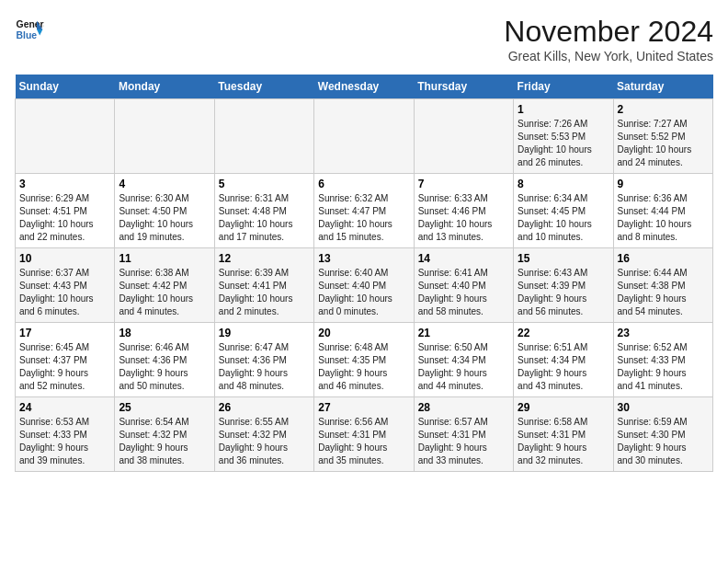 The width and height of the screenshot is (728, 563). What do you see at coordinates (364, 333) in the screenshot?
I see `day-number: 20` at bounding box center [364, 333].